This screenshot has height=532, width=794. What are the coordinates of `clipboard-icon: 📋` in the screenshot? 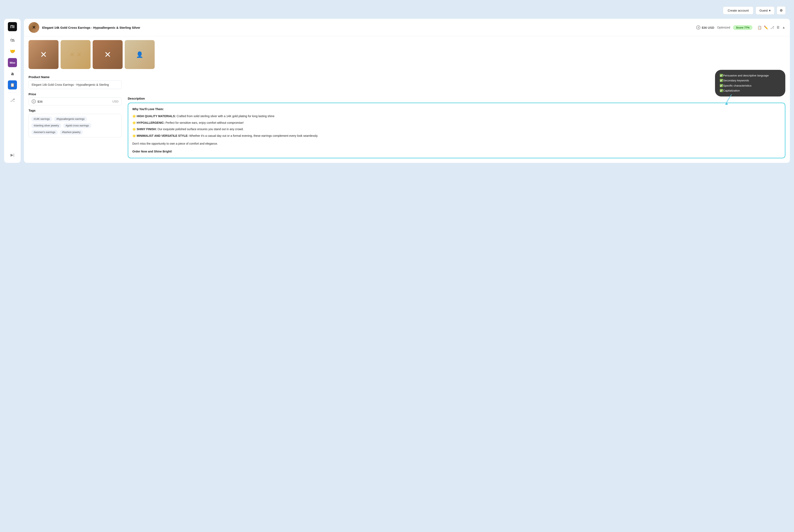 It's located at (760, 28).